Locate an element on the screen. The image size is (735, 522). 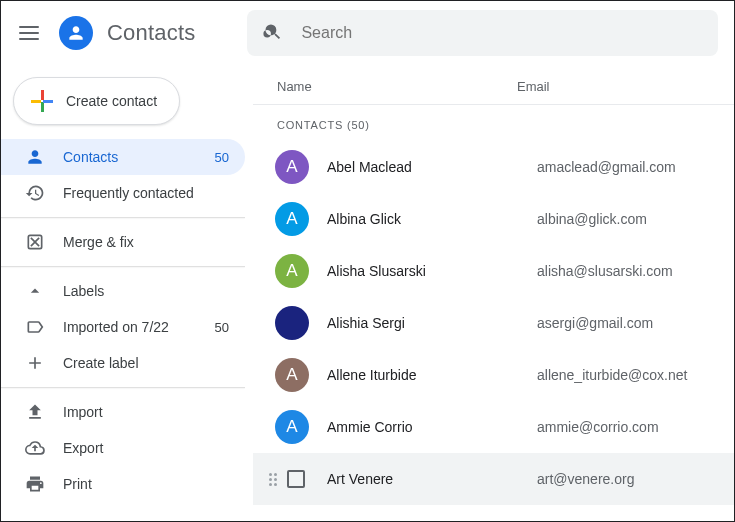
contact-name: Abel Maclead is located at coordinates (423, 167).